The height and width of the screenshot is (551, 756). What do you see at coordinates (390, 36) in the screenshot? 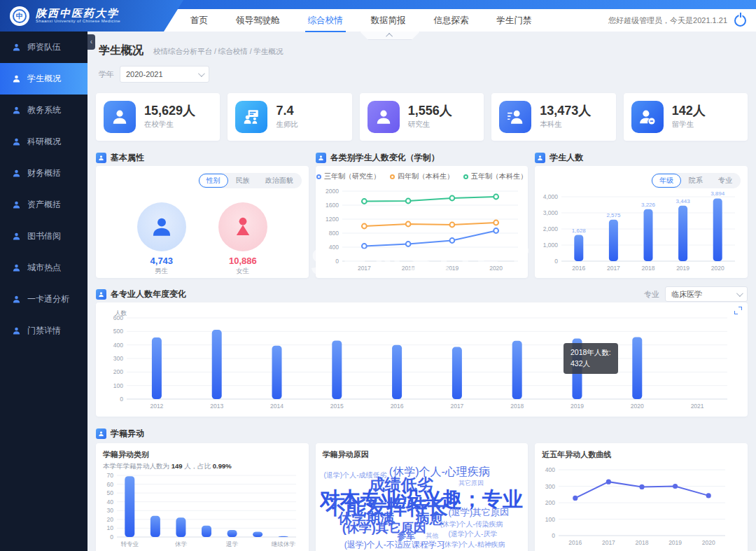
I see `nav-collapse-toggle` at bounding box center [390, 36].